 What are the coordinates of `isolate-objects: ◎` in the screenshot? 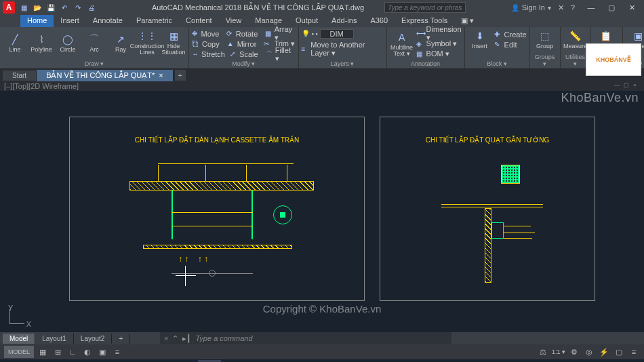 It's located at (589, 352).